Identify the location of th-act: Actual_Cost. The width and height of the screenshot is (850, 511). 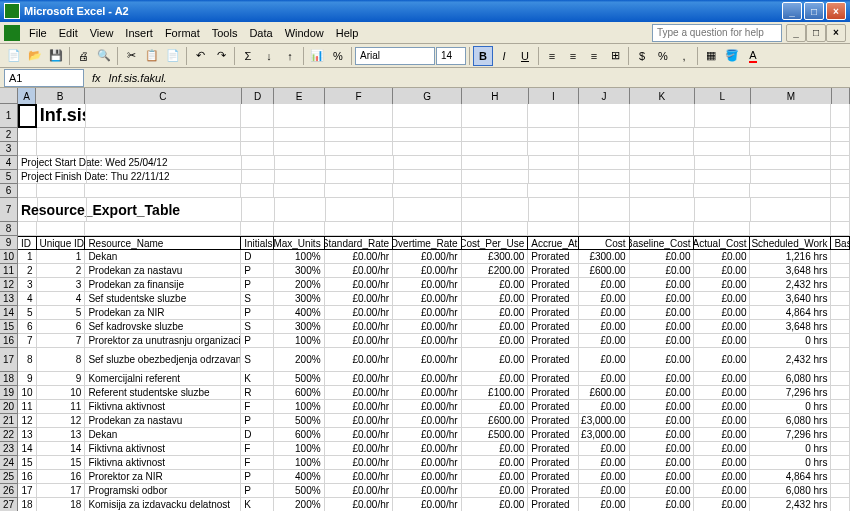
(722, 243).